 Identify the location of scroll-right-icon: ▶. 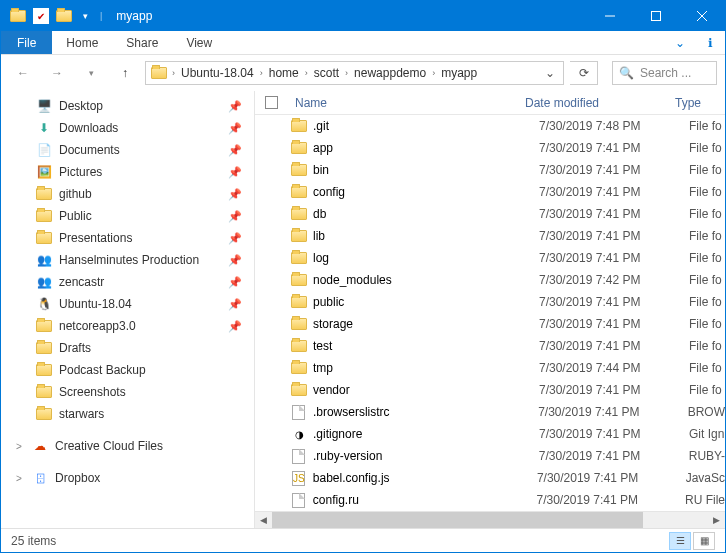
(716, 520).